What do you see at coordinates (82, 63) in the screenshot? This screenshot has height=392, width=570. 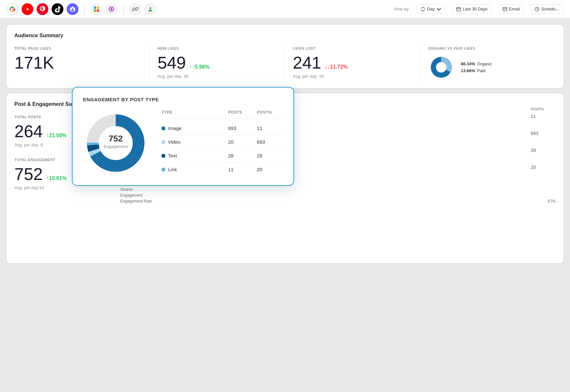 I see `total-page-likes-metric: TOTAL PAGE LIKES 171K` at bounding box center [82, 63].